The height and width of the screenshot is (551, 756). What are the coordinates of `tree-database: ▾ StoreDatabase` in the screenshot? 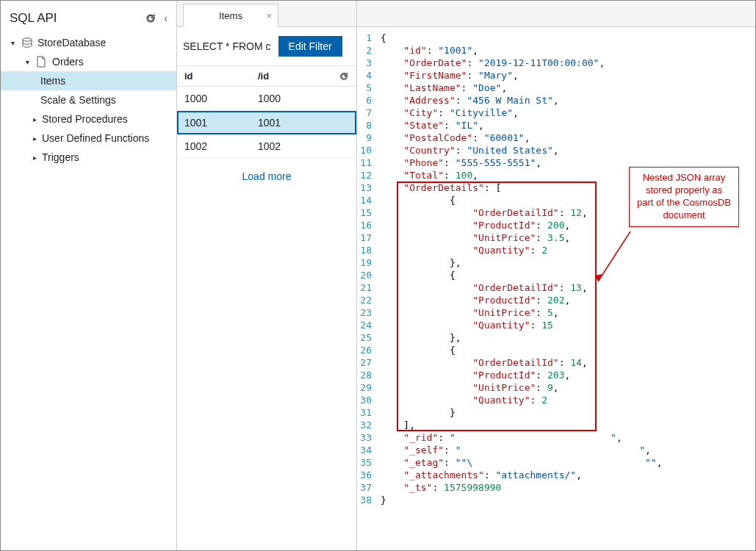 It's located at (88, 43).